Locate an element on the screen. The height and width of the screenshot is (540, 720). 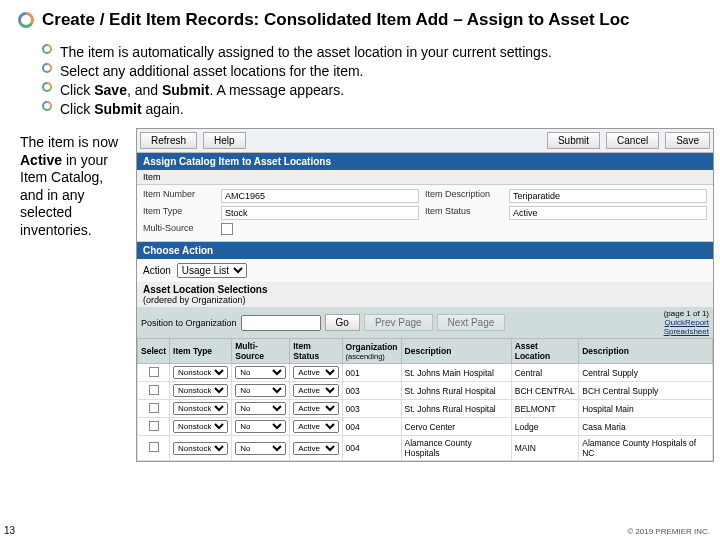
col-status: Item Status is located at coordinates (316, 352).